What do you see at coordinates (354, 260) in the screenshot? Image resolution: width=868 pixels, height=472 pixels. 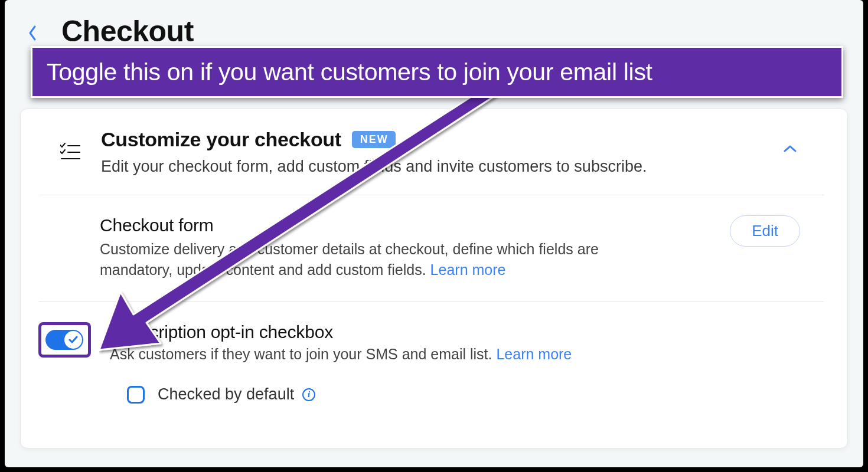 I see `checkout-form-desc: Customize delivery and customer details …` at bounding box center [354, 260].